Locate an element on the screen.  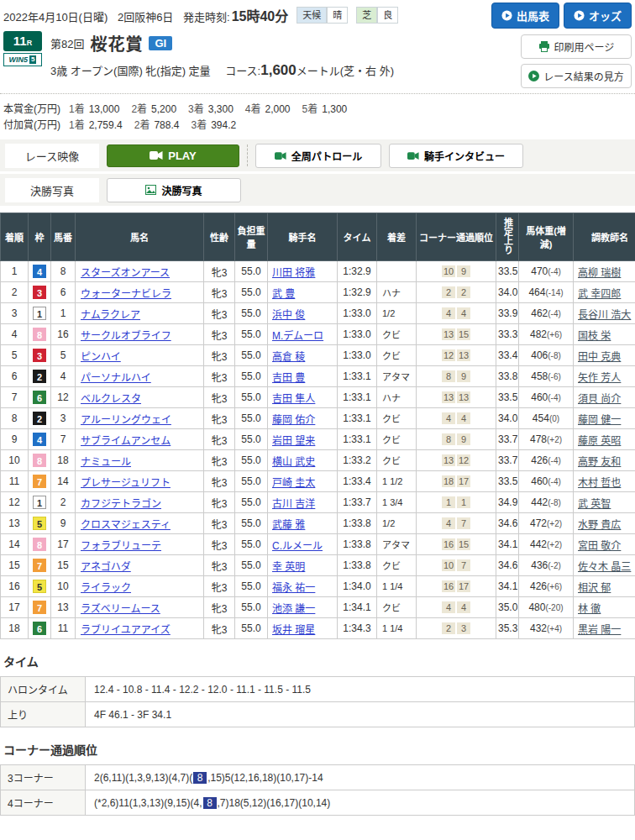
finish-position: 15 is located at coordinates (15, 566).